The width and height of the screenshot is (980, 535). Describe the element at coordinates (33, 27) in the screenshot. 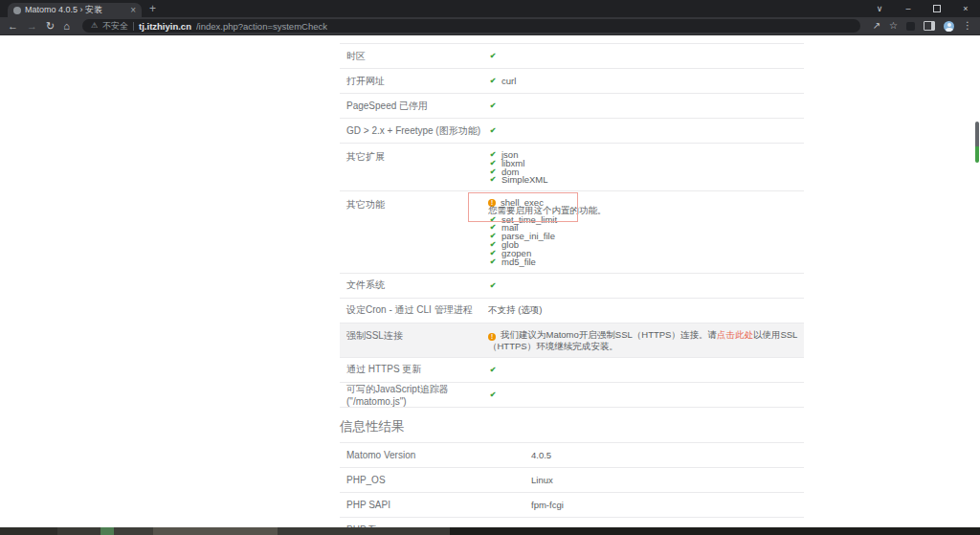

I see `forward-icon: →` at that location.